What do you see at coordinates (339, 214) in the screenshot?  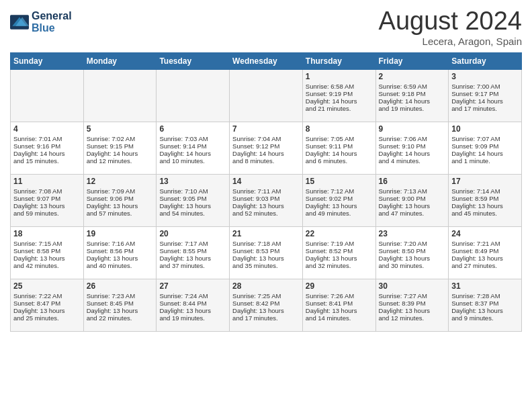 I see `cell-content-line: and 49 minutes.` at bounding box center [339, 214].